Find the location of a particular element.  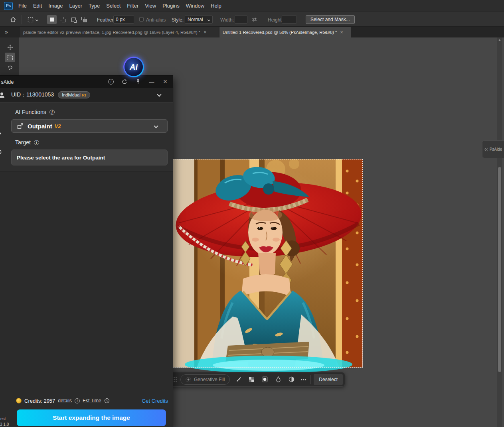

height-input is located at coordinates (289, 20).